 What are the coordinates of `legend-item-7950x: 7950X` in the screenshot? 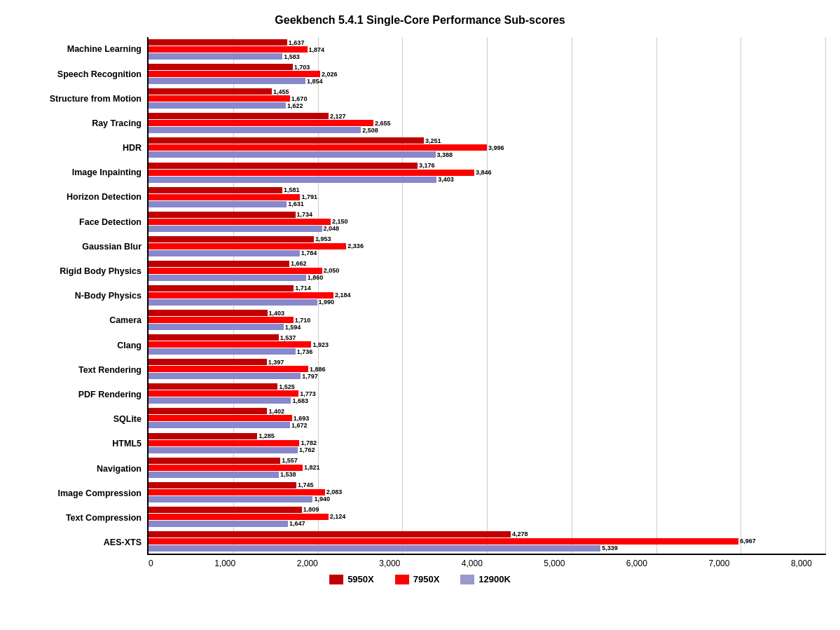 It's located at (418, 579).